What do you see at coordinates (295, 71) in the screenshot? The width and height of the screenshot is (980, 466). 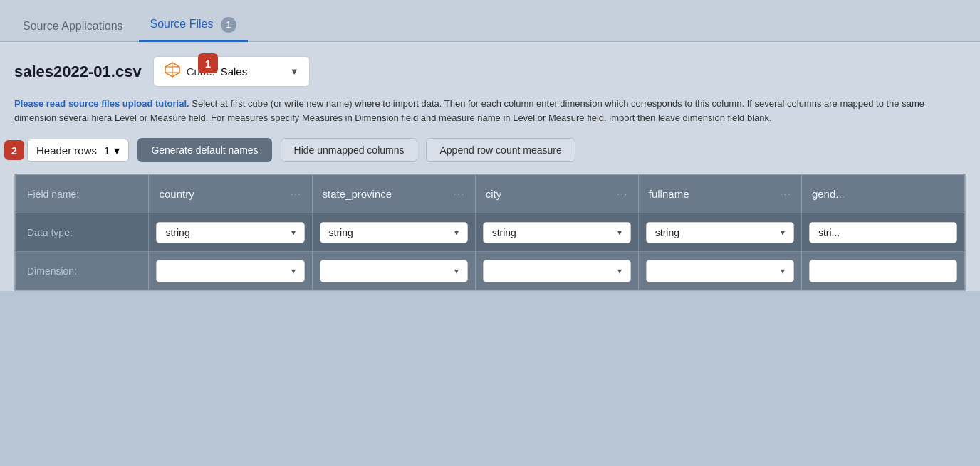 I see `cube-dropdown-icon: ▼` at bounding box center [295, 71].